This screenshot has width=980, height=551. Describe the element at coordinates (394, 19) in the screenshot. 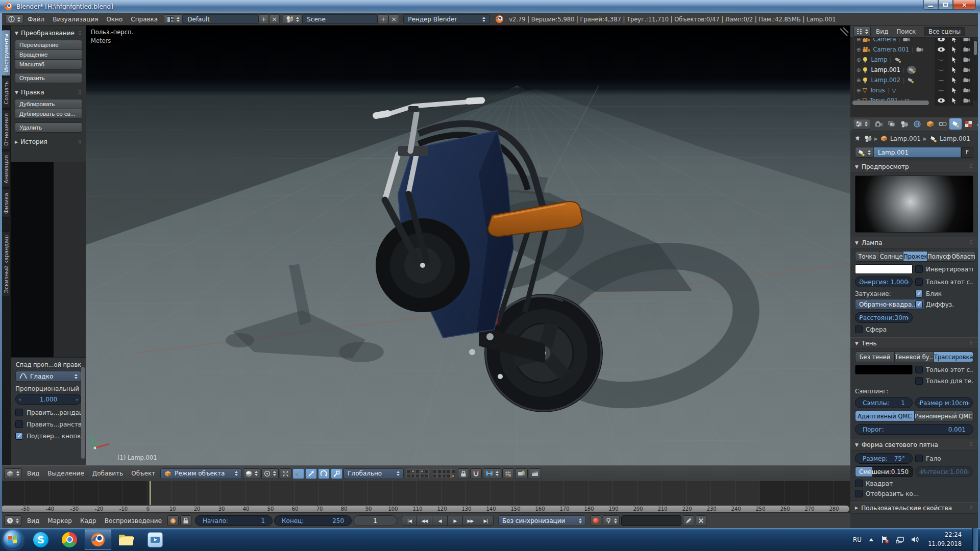

I see `delete-scene-button: ×` at that location.